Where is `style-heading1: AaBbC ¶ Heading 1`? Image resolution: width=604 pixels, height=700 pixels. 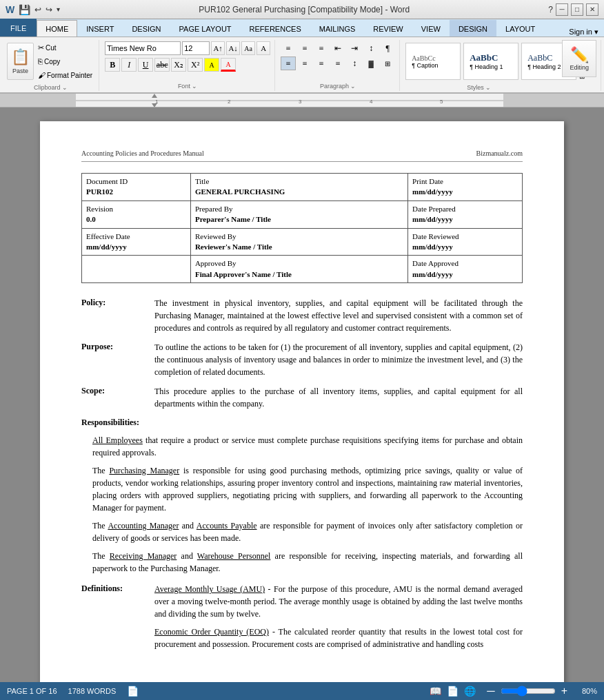
style-heading1: AaBbC ¶ Heading 1 is located at coordinates (491, 61).